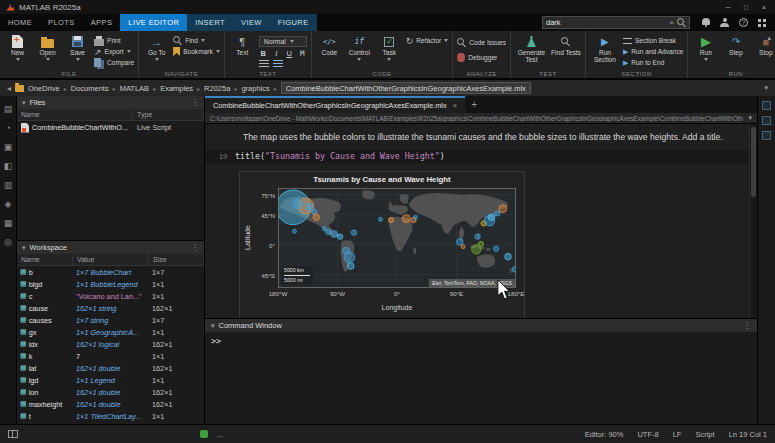 This screenshot has width=775, height=443. I want to click on tab-insert: INSERT, so click(210, 22).